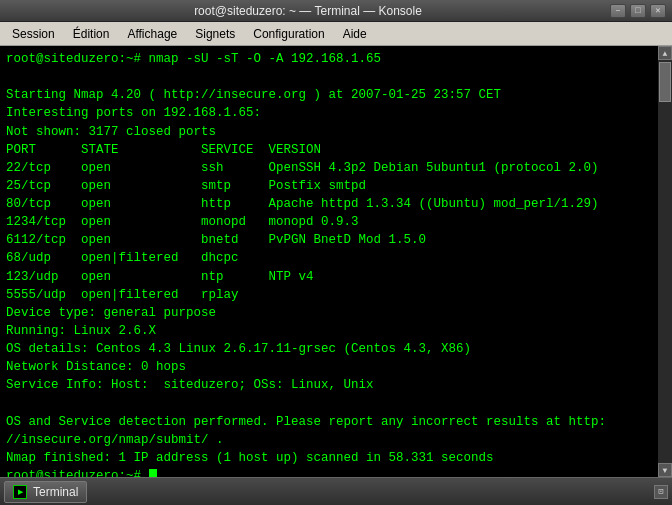  I want to click on minimize-button: –, so click(618, 11).